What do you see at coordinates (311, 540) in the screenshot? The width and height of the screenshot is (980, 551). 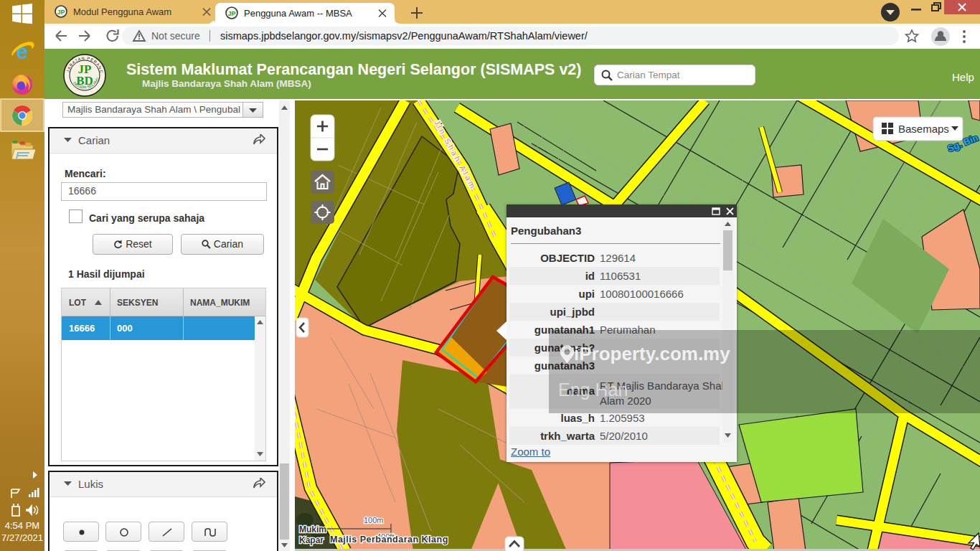 I see `svg-text: Kapar` at bounding box center [311, 540].